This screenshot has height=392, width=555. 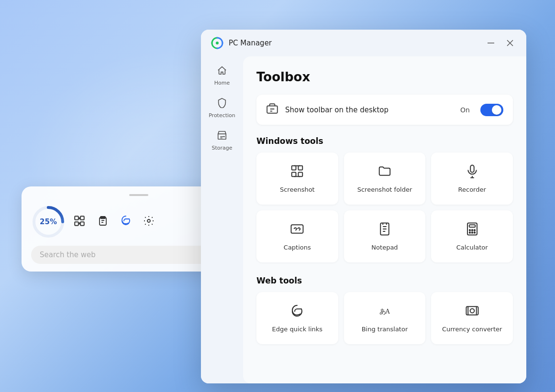 I want to click on tool-calculator-label: Calculator, so click(x=472, y=248).